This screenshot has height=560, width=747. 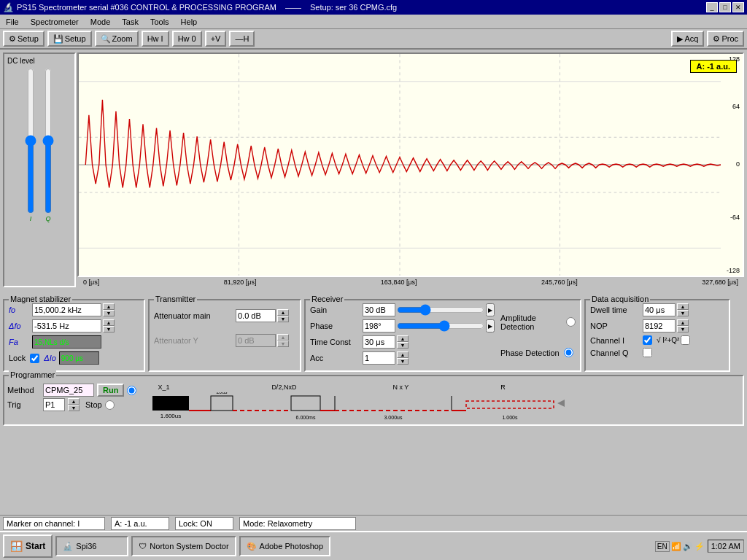 I want to click on acq-button: ▶ Acq, so click(x=687, y=39).